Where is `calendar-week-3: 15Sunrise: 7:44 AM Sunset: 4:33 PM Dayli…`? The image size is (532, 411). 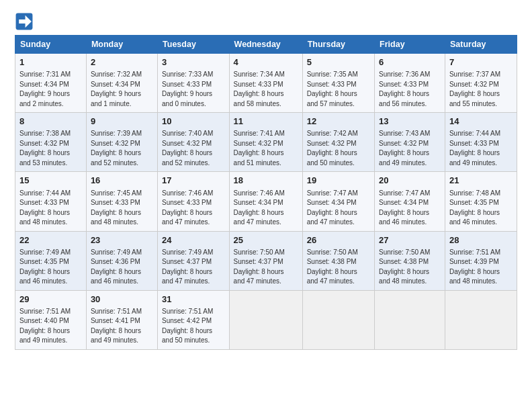
calendar-week-3: 15Sunrise: 7:44 AM Sunset: 4:33 PM Dayli… is located at coordinates (266, 201).